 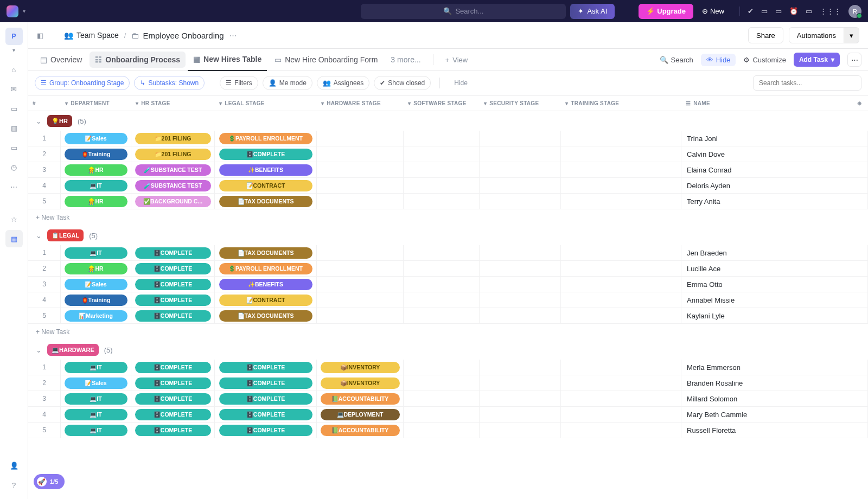 What do you see at coordinates (766, 35) in the screenshot?
I see `share-button: Share` at bounding box center [766, 35].